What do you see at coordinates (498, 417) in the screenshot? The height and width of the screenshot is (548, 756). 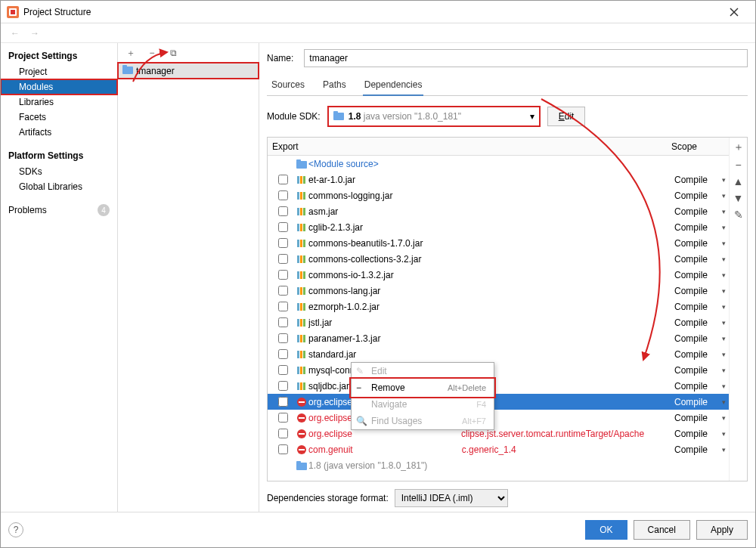 I see `dependency-row: org.eclipsexxxxxxxxxxxxxxxxxxxxxxxxerCom…` at bounding box center [498, 417].